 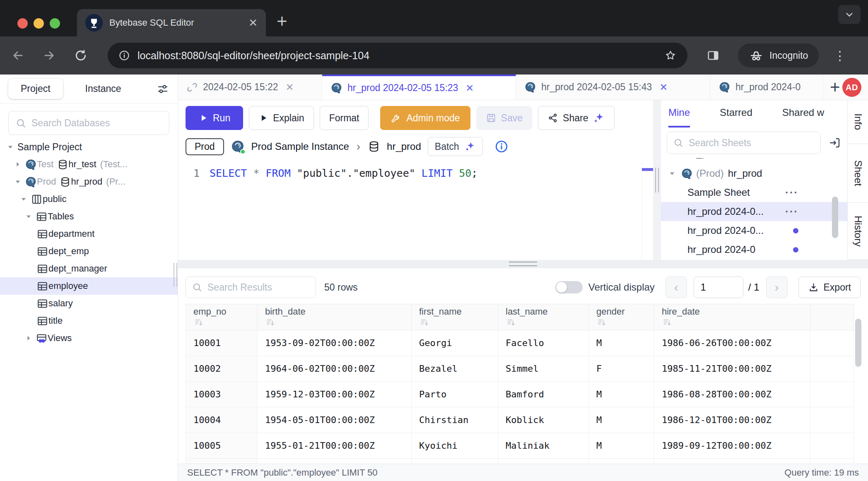 What do you see at coordinates (335, 394) in the screenshot?
I see `table-cell: 1959-12-03T00:00:00Z` at bounding box center [335, 394].